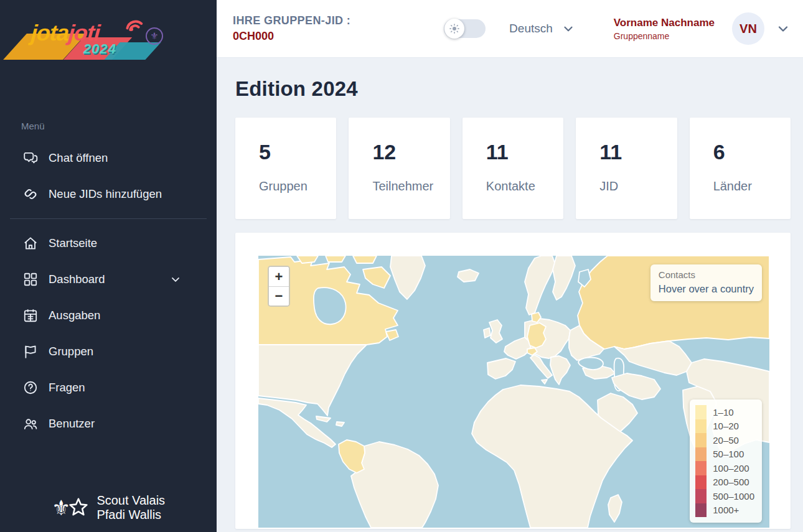 This screenshot has height=532, width=803. Describe the element at coordinates (510, 29) in the screenshot. I see `topbar: IHRE GRUPPEN-JID : 0CH000 Deutsch Vornam…` at that location.